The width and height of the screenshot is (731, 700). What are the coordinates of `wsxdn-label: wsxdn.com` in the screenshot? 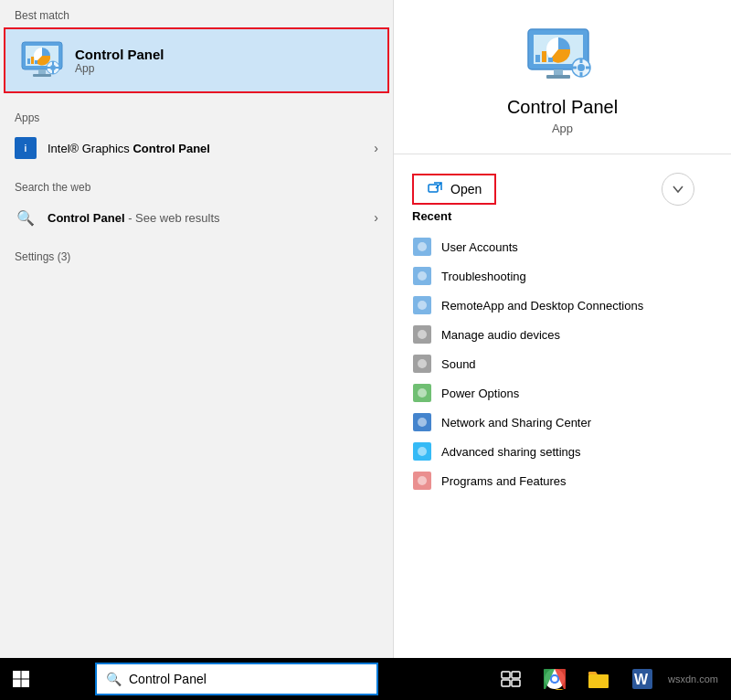 It's located at (693, 679).